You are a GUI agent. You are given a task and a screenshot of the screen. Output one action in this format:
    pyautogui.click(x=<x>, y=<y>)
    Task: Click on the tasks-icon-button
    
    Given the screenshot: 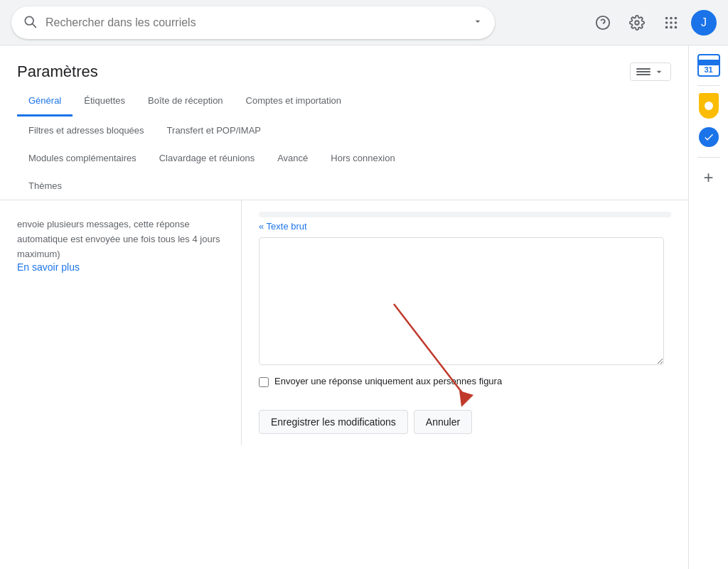 What is the action you would take?
    pyautogui.click(x=709, y=137)
    